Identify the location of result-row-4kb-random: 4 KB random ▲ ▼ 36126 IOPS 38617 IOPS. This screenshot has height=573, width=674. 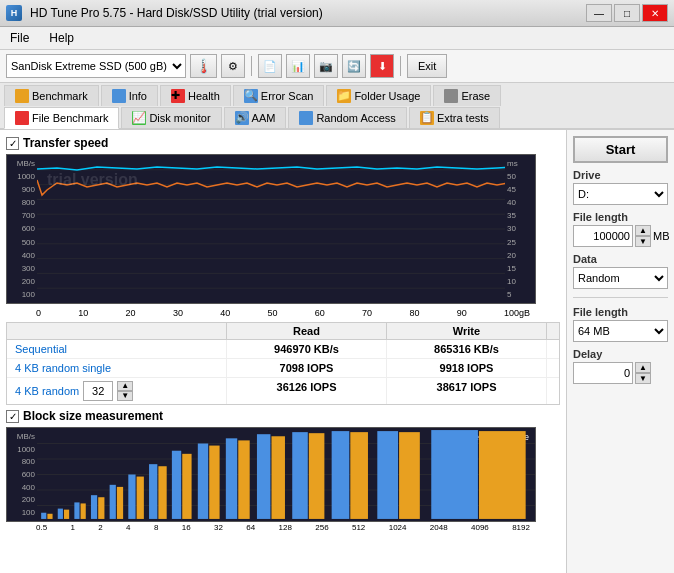
(283, 391).